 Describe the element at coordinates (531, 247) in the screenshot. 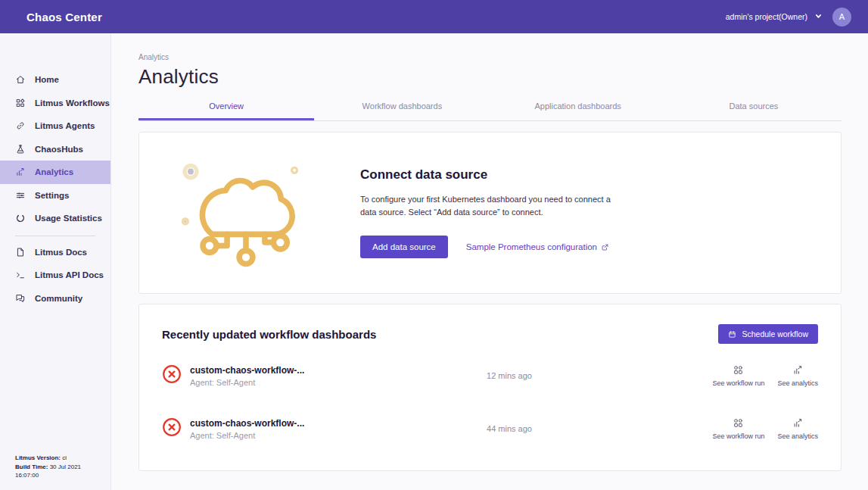

I see `sample-prometheus-link-label: Sample Prometheus configuration` at that location.